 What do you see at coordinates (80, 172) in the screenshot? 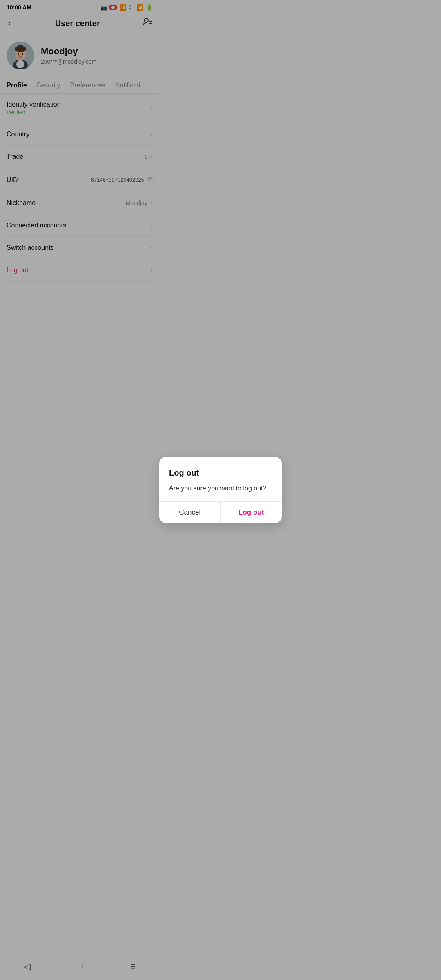
I see `dialog-overlay: Log out Are you sure you want to log out…` at bounding box center [80, 172].